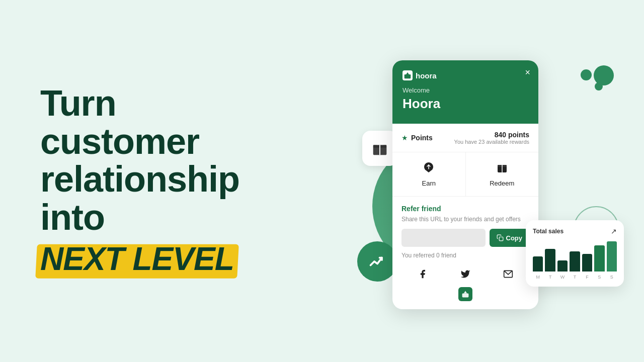 The width and height of the screenshot is (644, 362). I want to click on sales-title: Total sales, so click(548, 231).